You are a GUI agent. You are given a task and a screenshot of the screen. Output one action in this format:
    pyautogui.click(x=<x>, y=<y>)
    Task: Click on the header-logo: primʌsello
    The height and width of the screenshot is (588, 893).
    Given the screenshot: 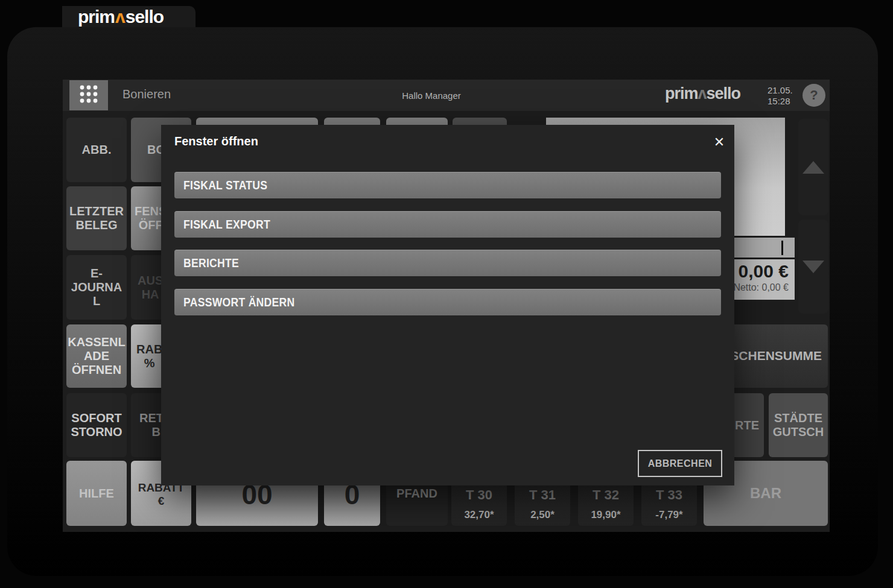 What is the action you would take?
    pyautogui.click(x=702, y=94)
    